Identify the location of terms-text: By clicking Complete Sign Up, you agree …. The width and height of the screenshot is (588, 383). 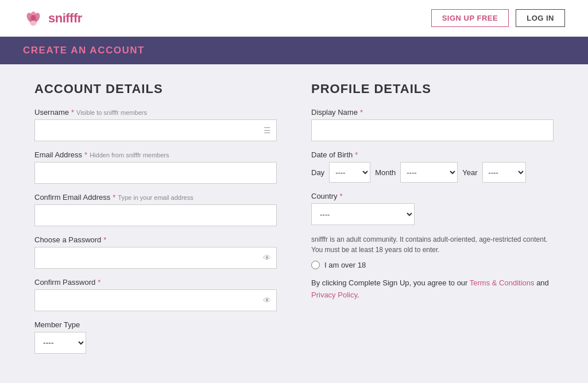
(432, 289).